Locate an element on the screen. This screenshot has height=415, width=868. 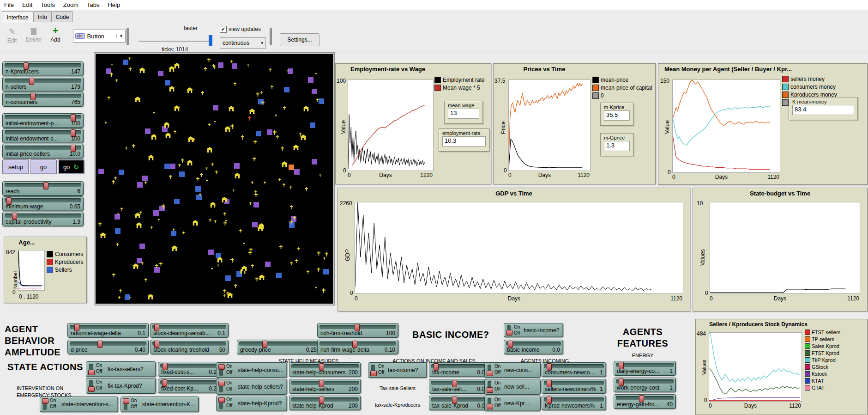
switch-new-sellers: OnOff new-sell... is located at coordinates (512, 387).